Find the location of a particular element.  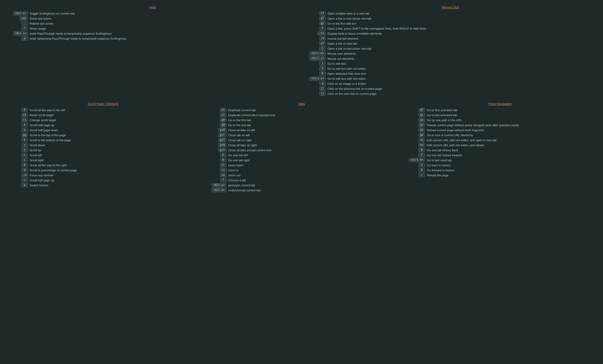

shortcut-desc: Close all tabs except current one is located at coordinates (313, 150).